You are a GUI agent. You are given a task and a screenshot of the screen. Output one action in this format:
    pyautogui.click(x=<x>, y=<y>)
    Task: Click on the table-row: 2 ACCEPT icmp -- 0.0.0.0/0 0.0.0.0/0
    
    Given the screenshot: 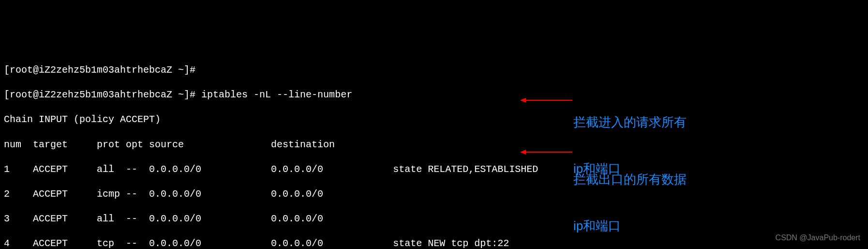 What is the action you would take?
    pyautogui.click(x=434, y=194)
    